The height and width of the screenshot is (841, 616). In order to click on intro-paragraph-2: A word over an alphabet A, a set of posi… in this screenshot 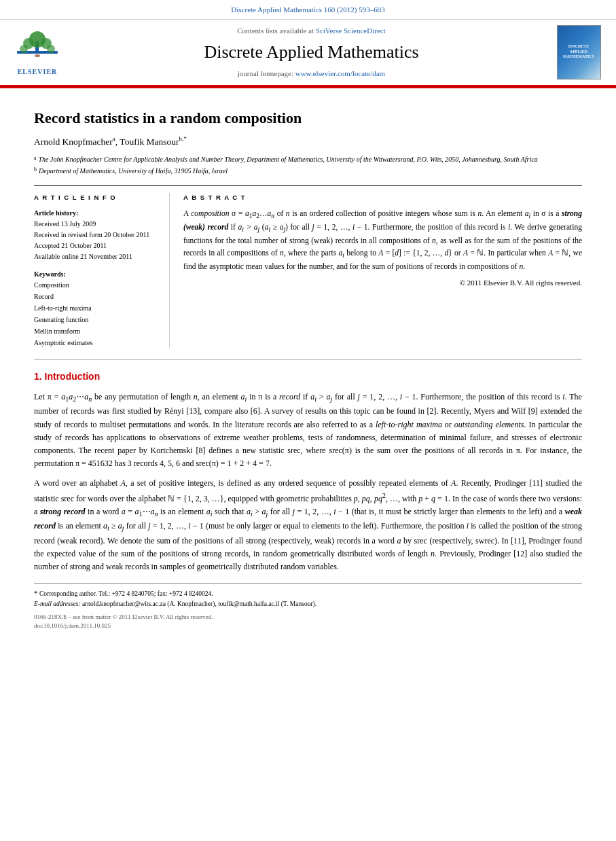, I will do `click(308, 525)`.